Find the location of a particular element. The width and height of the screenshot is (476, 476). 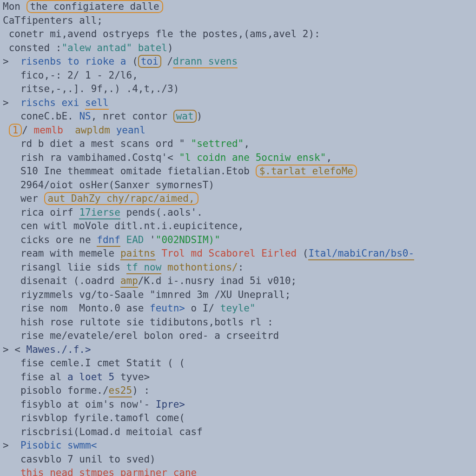

code-line: fico,-: 2/ 1 - 2/l6, is located at coordinates (239, 76).